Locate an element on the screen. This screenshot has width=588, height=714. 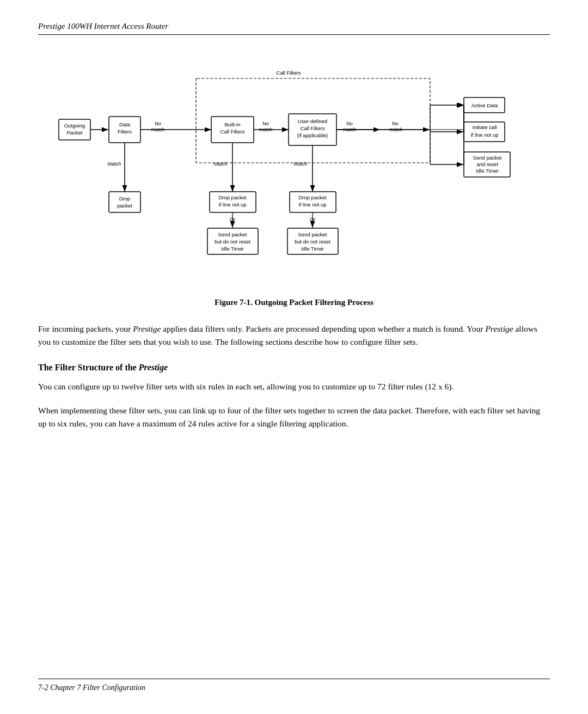
send-noreset2-label3: Idle Timer is located at coordinates (313, 248).